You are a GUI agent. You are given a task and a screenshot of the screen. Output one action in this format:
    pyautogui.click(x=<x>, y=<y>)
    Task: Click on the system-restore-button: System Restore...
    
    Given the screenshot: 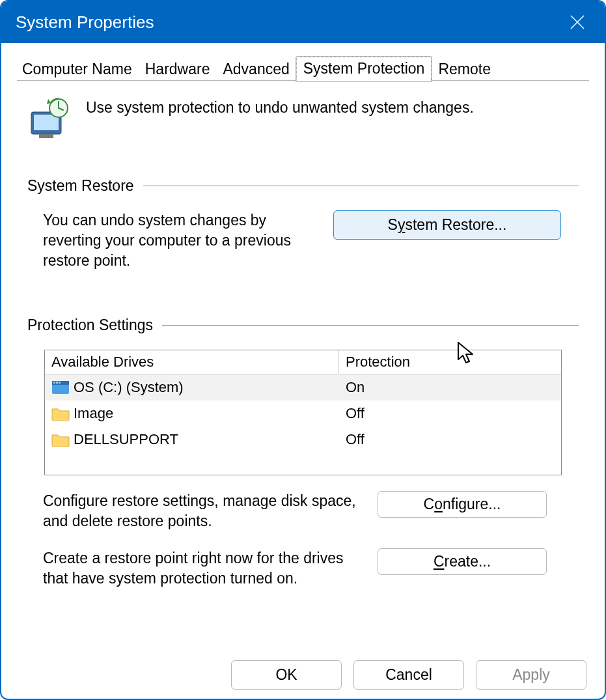 What is the action you would take?
    pyautogui.click(x=447, y=225)
    